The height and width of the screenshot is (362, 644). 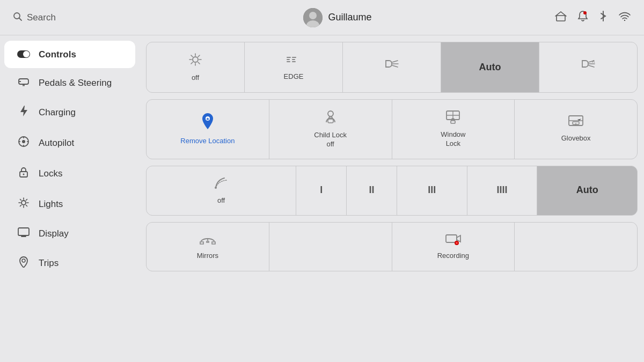 I want to click on header: Search Guillaume, so click(x=322, y=18).